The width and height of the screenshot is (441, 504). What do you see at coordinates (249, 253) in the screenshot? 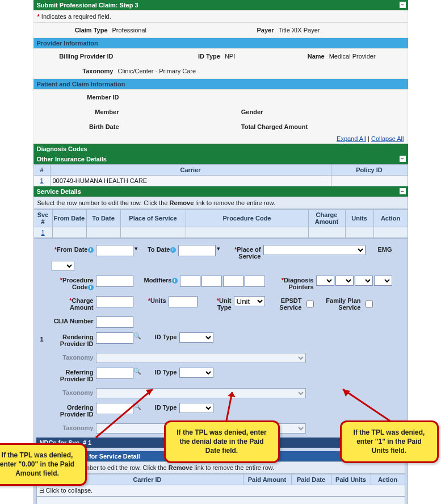
I see `place-label: Place of Service` at bounding box center [249, 253].